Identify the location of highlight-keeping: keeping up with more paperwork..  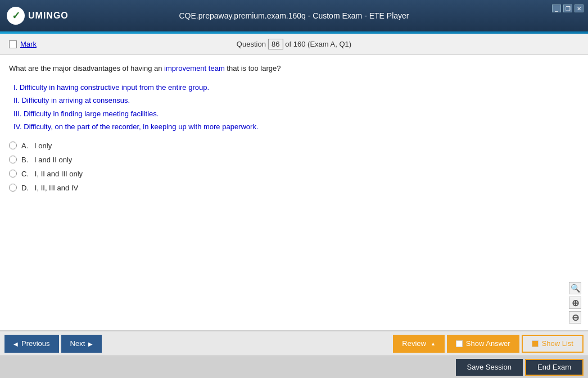
(205, 127).